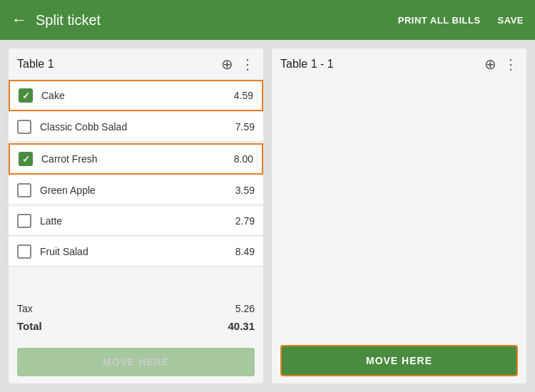  Describe the element at coordinates (24, 252) in the screenshot. I see `checkbox-fruit-salad` at that location.